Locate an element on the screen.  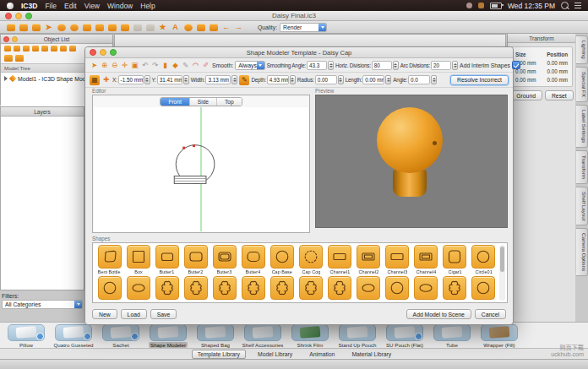
delete-icon is located at coordinates (45, 49).